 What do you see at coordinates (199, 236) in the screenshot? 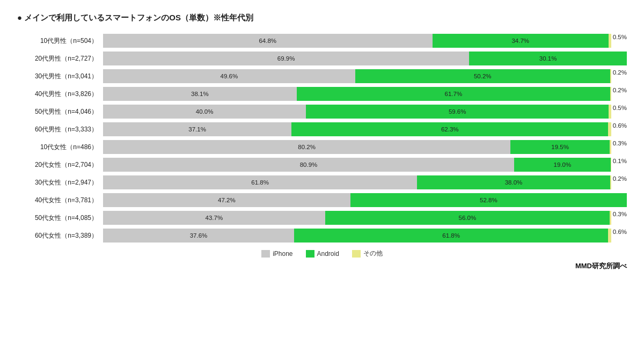
I see `bar-iphone: 37.6%` at bounding box center [199, 236].